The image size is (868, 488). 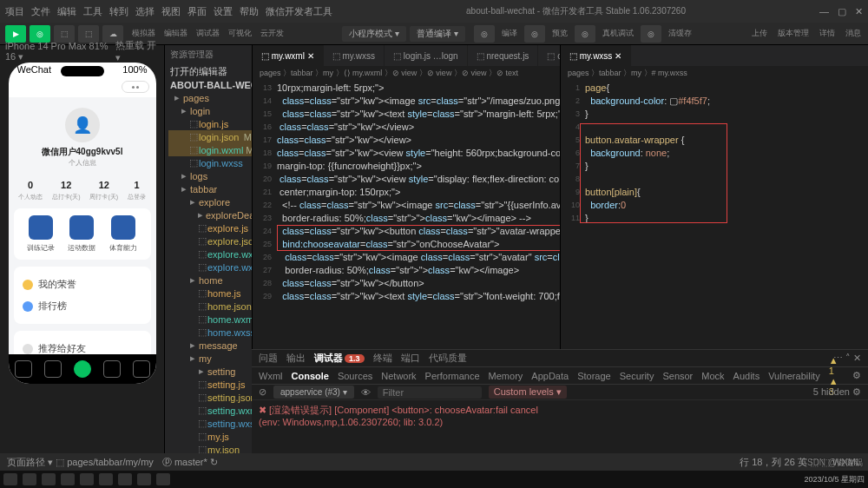 I want to click on tab-add-icon, so click(x=82, y=369).